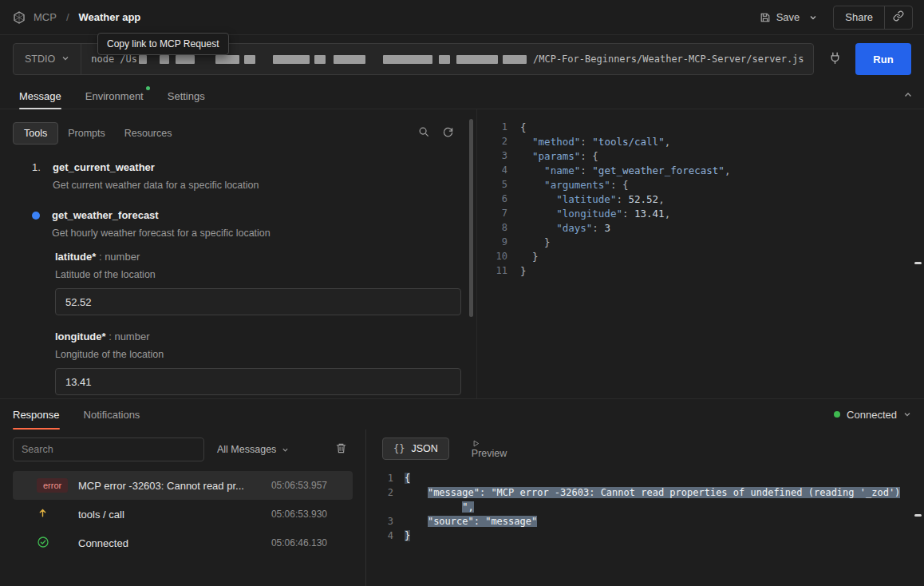 Image resolution: width=924 pixels, height=586 pixels. I want to click on tool-arguments-form: latitude* : number Latitude of the locat…, so click(257, 323).